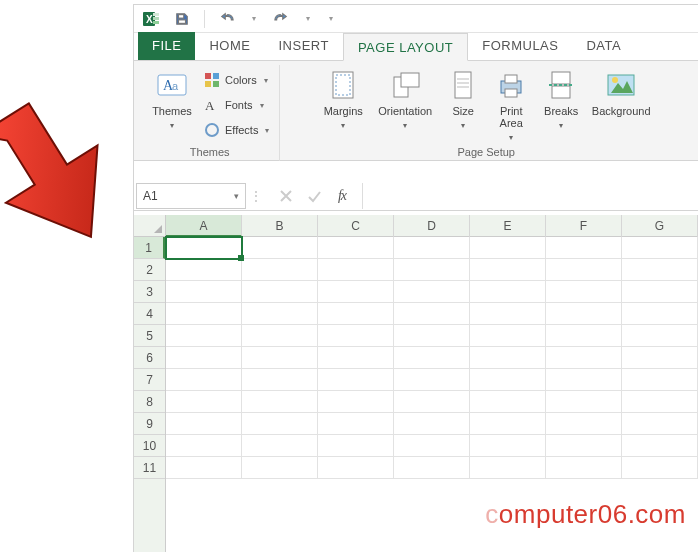 This screenshot has height=552, width=698. I want to click on redo-button, so click(281, 19).